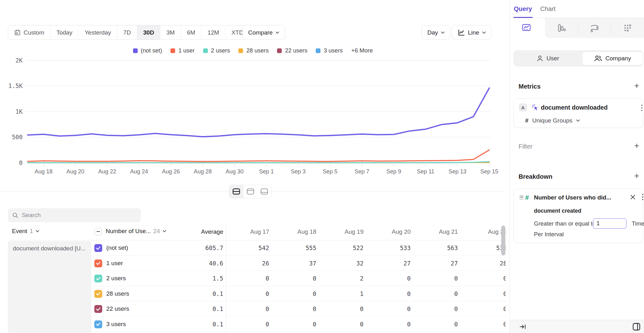 This screenshot has height=333, width=644. What do you see at coordinates (264, 33) in the screenshot?
I see `compare-button: Compare` at bounding box center [264, 33].